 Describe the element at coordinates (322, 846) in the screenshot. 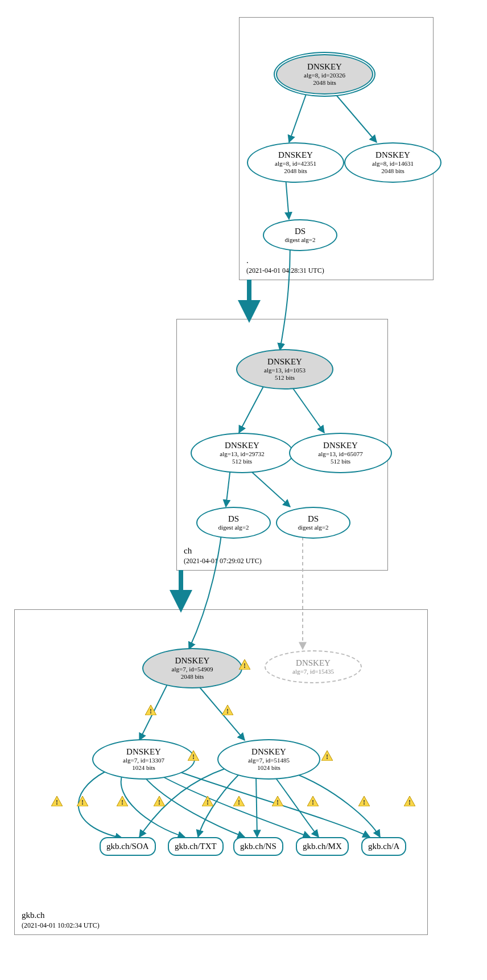

I see `rr-label: gkb.ch/MX` at that location.